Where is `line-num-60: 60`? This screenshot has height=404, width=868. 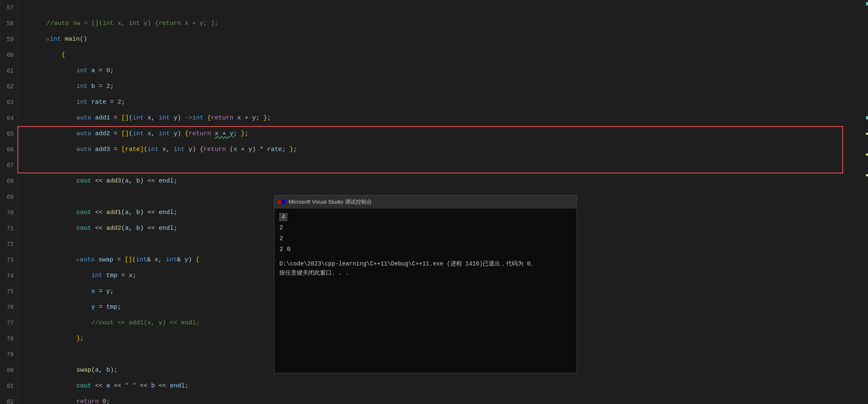
line-num-60: 60 is located at coordinates (7, 55).